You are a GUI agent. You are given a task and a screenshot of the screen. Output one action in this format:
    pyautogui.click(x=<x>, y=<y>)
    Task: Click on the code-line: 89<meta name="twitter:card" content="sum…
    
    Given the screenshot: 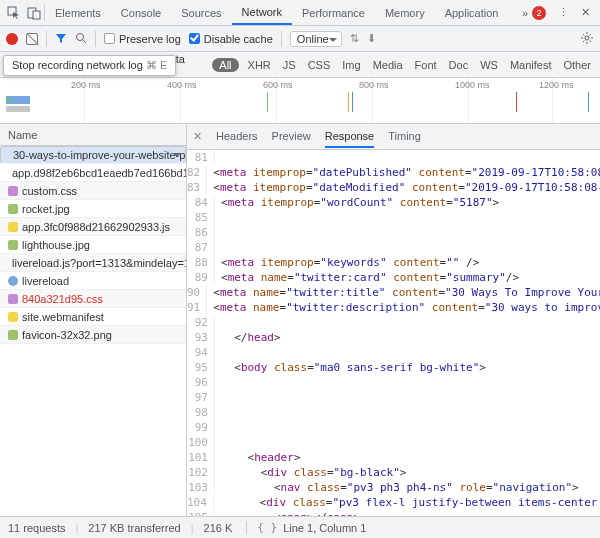 What is the action you would take?
    pyautogui.click(x=394, y=278)
    